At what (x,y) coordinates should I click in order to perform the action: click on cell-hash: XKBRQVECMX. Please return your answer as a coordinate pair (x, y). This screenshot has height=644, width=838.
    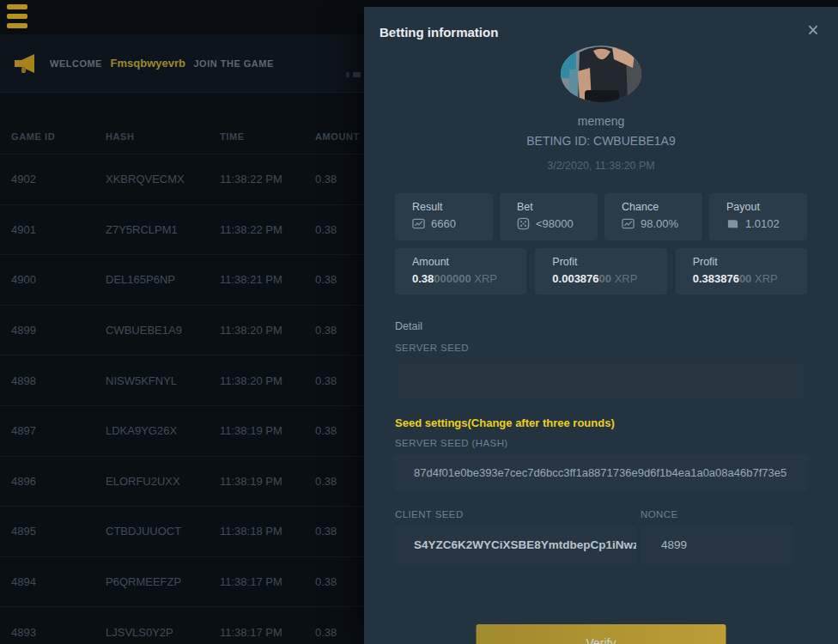
    Looking at the image, I should click on (163, 179).